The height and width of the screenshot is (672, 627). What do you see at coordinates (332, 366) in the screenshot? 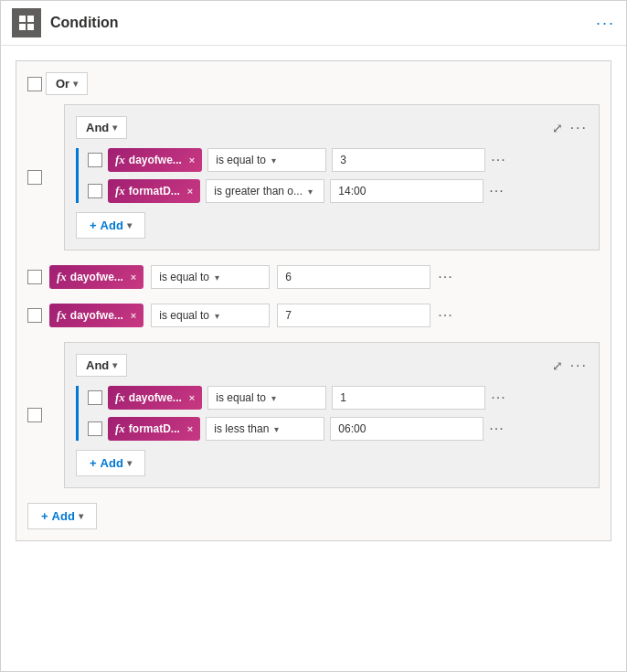
I see `and-block-2-header: And ▾ ⤢ ···` at bounding box center [332, 366].